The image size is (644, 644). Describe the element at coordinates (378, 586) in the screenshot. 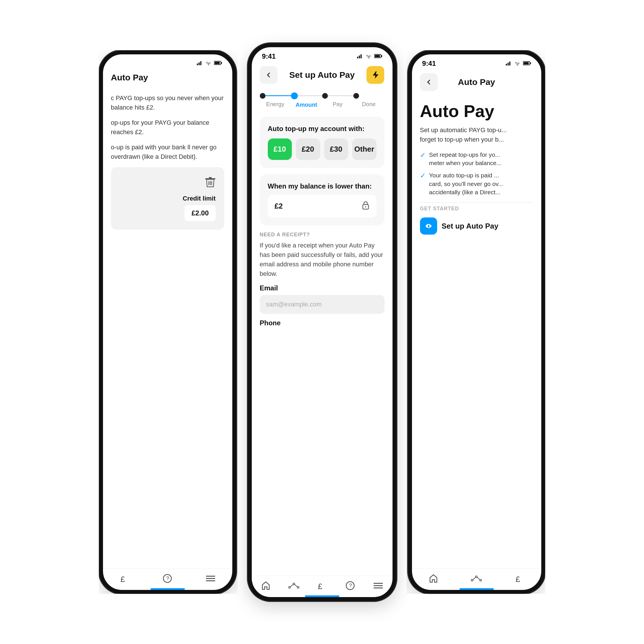

I see `nav-menu-center` at that location.